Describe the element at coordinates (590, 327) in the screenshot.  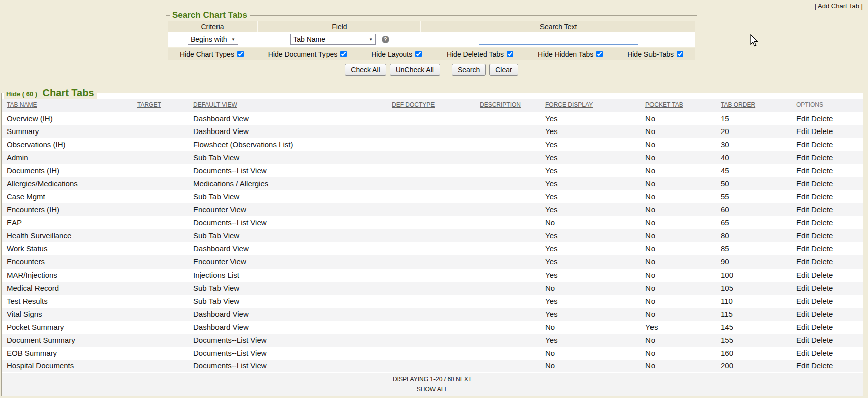
I see `force-display-cell: No` at that location.